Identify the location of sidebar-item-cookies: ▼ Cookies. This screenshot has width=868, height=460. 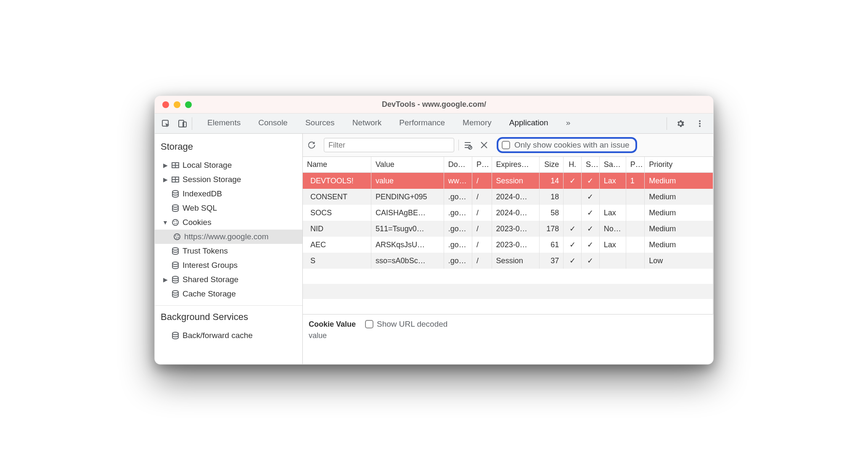
(229, 222).